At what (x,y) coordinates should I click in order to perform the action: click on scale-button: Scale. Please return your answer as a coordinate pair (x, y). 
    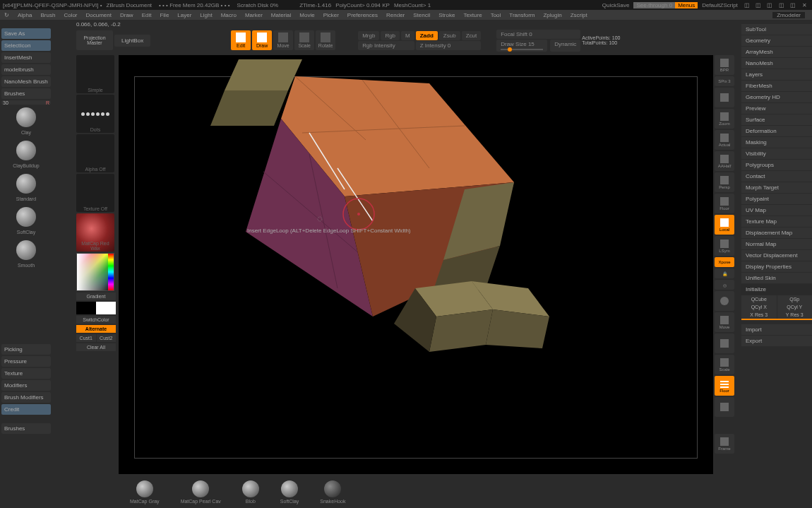
    Looking at the image, I should click on (724, 365).